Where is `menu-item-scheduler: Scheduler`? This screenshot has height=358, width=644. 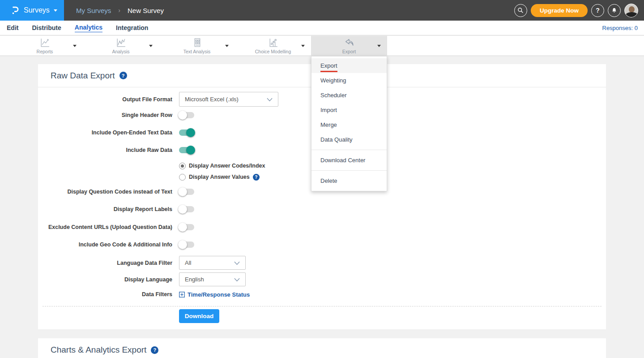 menu-item-scheduler: Scheduler is located at coordinates (349, 95).